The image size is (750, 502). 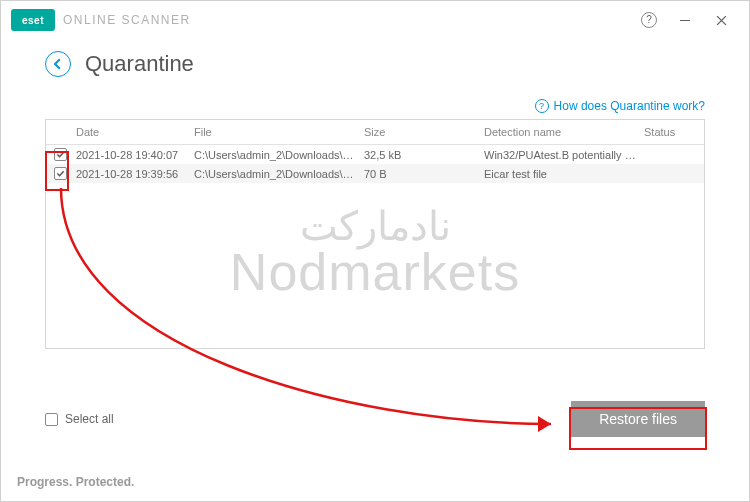 I want to click on col-size: Size, so click(x=420, y=132).